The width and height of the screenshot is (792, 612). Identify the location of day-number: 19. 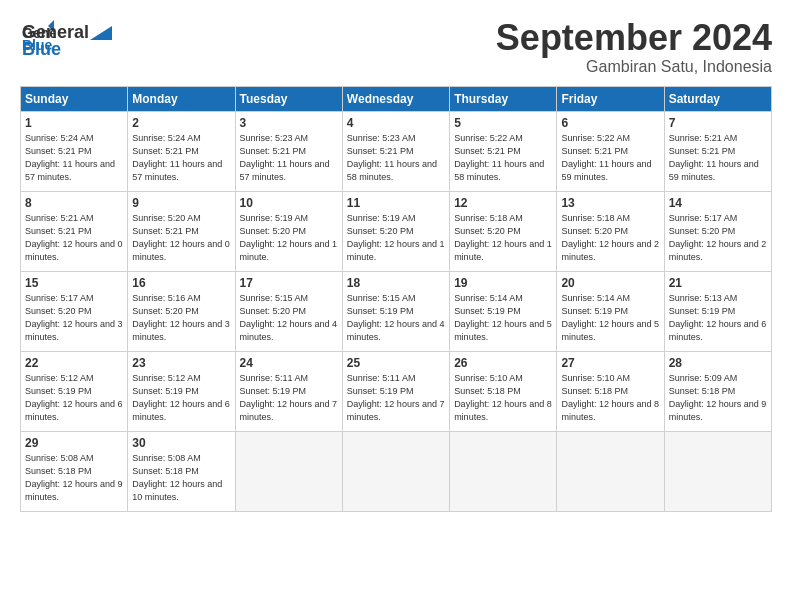
(503, 283).